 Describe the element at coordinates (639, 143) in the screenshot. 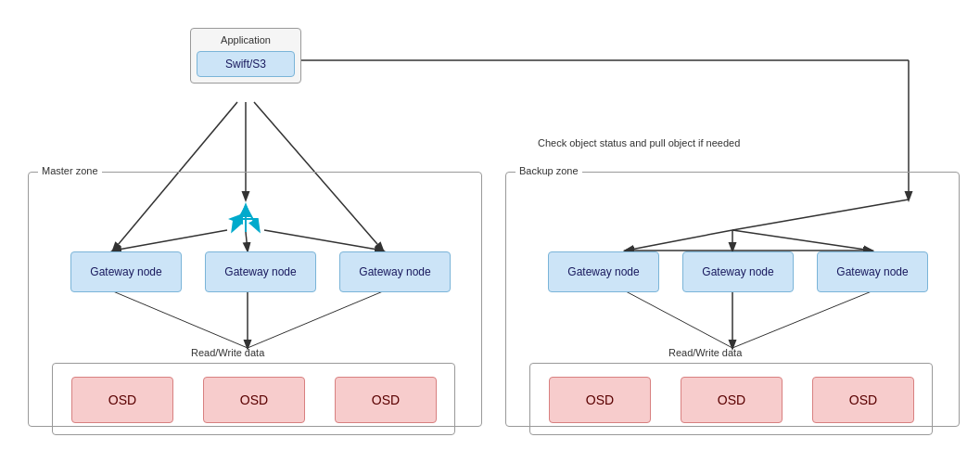

I see `check-object-label: Check object status and pull object if n…` at that location.